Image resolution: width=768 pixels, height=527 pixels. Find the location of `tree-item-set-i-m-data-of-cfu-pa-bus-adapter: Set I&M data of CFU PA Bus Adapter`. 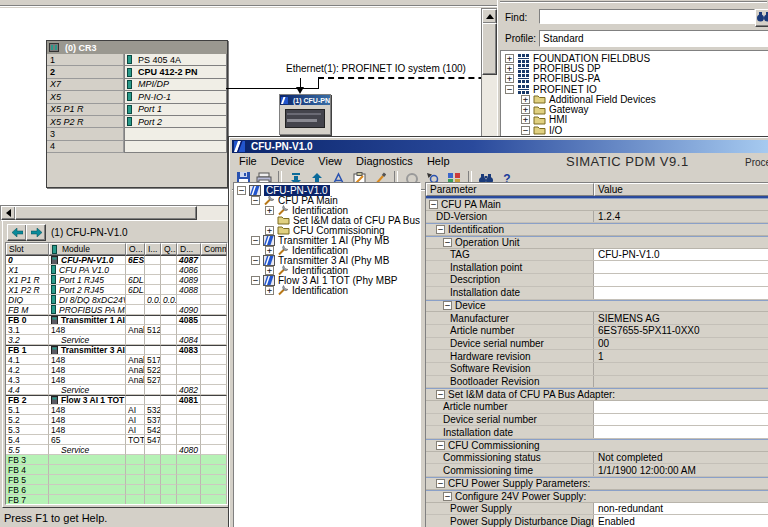

tree-item-set-i-m-data-of-cfu-pa-bus-adapter: Set I&M data of CFU PA Bus Adapter is located at coordinates (327, 220).